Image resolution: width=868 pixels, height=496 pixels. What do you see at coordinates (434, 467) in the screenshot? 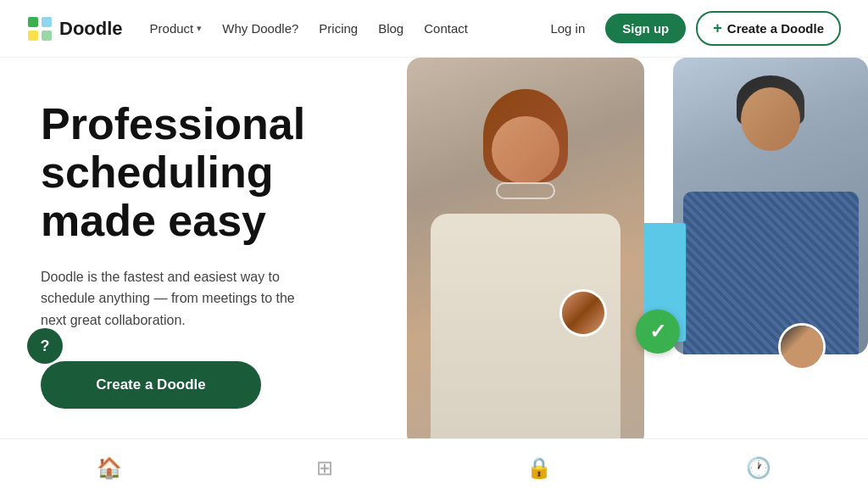
I see `bottom-nav: 🏠 ⊞ 🔒 🕐` at bounding box center [434, 467].